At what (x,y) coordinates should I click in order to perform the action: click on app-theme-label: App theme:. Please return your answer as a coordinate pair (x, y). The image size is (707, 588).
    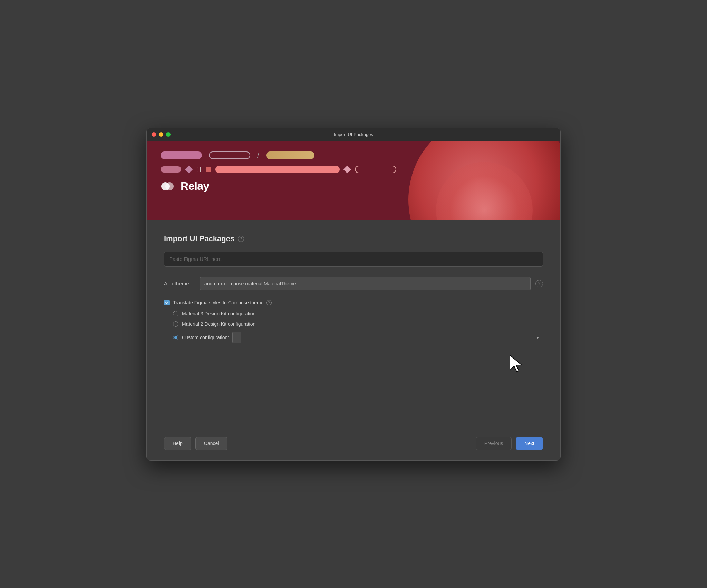
    Looking at the image, I should click on (180, 284).